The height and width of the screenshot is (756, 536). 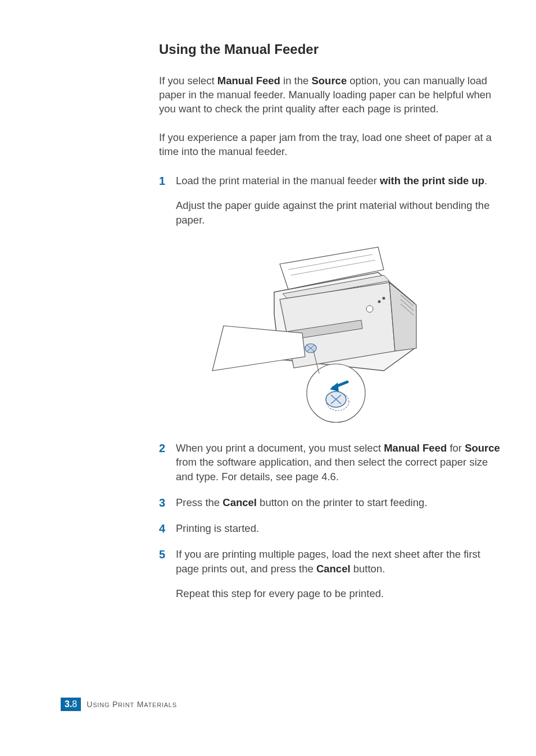 I want to click on text: When you print a document, you must sele…, so click(x=280, y=448).